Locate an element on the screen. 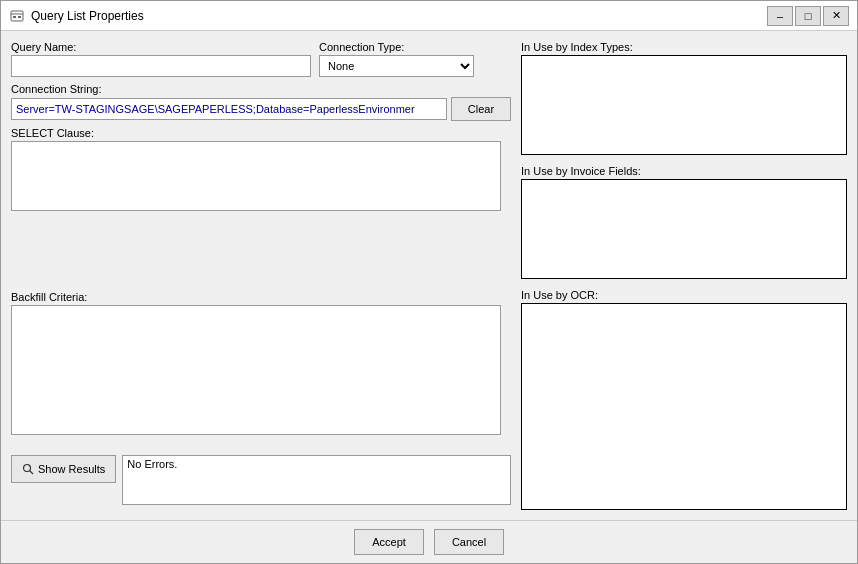  title-bar: Query List Properties – □ ✕ is located at coordinates (429, 16).